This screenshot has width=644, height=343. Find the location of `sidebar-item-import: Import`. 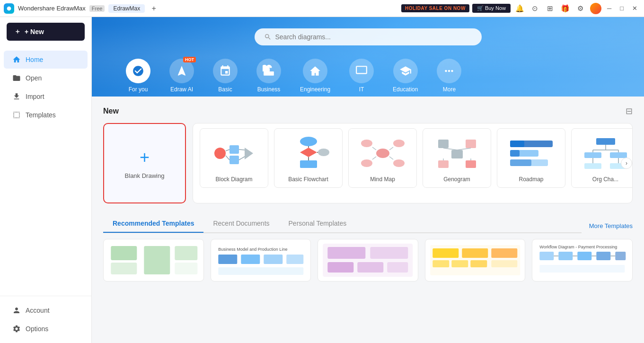

sidebar-item-import: Import is located at coordinates (45, 97).